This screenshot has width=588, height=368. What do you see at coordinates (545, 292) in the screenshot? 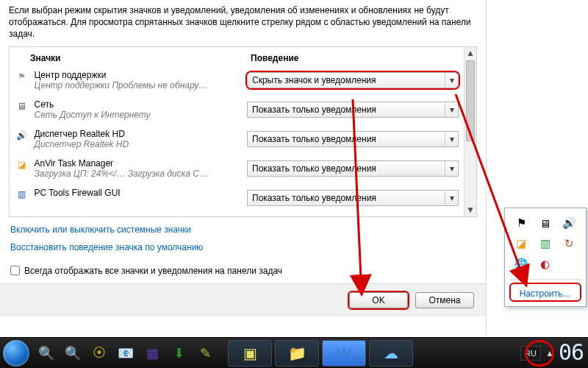
I see `tray-customize-link: Настроить…` at bounding box center [545, 292].